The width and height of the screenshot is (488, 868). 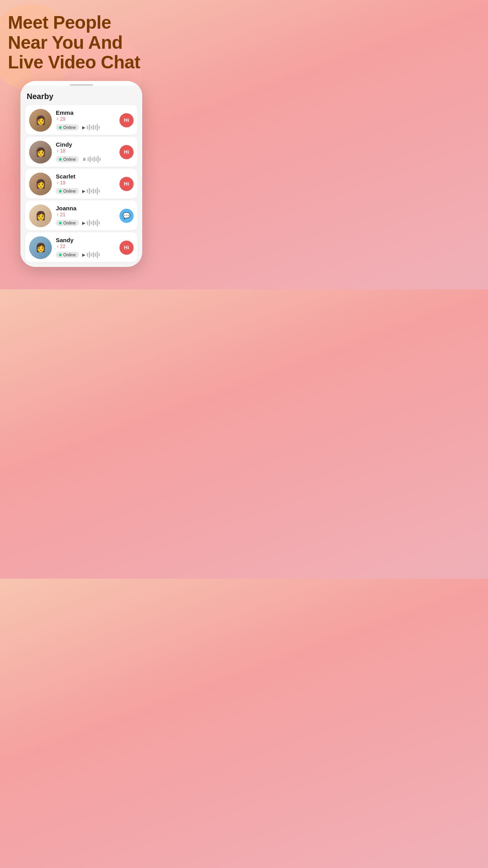 I want to click on hi-button-scarlet: Hi, so click(x=127, y=184).